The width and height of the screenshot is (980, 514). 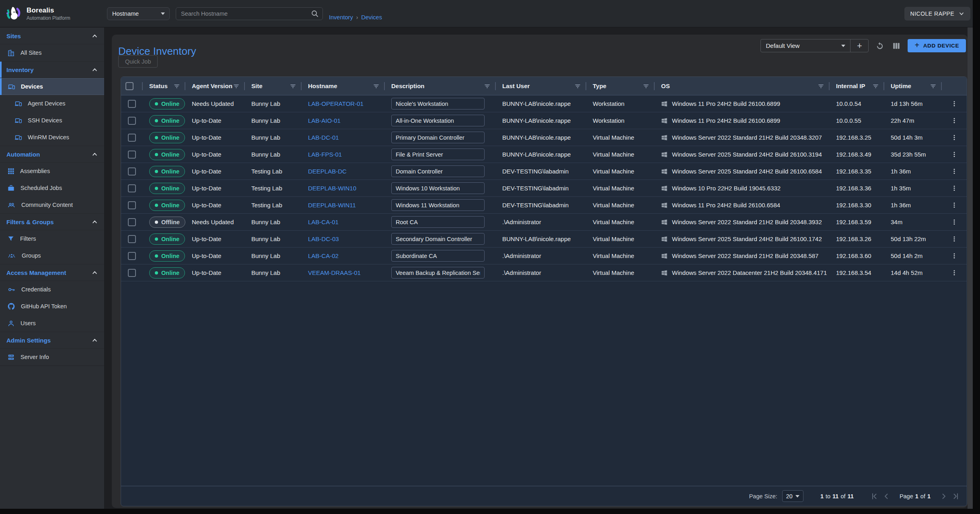 What do you see at coordinates (896, 46) in the screenshot?
I see `columns-button` at bounding box center [896, 46].